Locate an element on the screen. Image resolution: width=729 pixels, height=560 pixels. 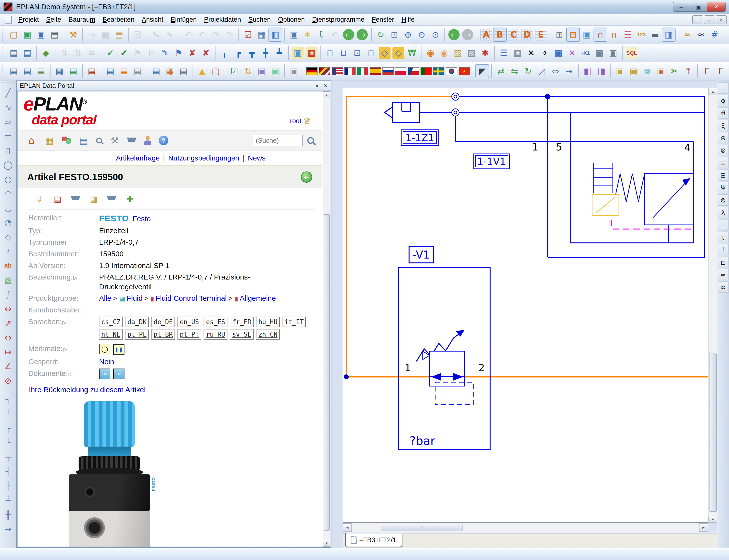
dimension-angle-icon: ∠ is located at coordinates (8, 366).